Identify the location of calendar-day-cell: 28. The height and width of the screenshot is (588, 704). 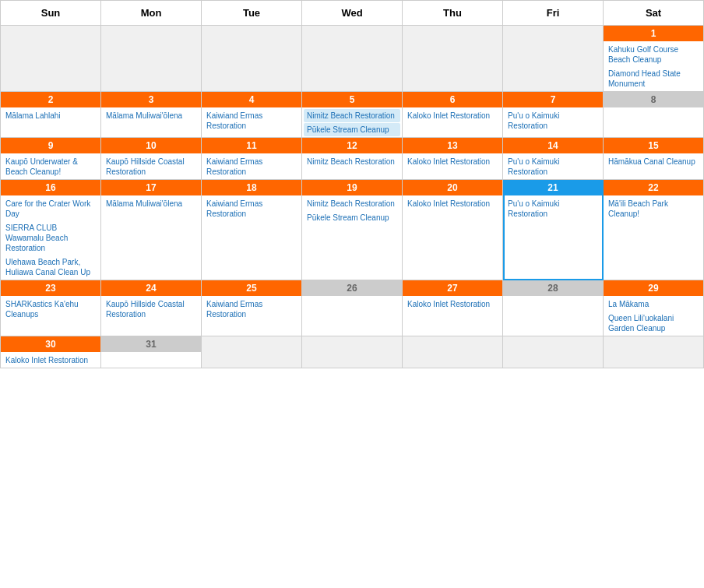
(553, 308).